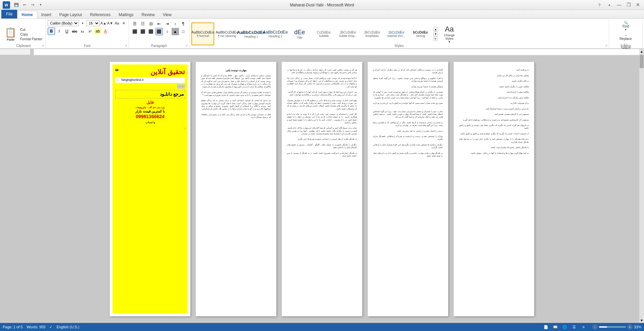 The height and width of the screenshot is (331, 644). Describe the element at coordinates (151, 32) in the screenshot. I see `align-right-button: ⬛` at that location.